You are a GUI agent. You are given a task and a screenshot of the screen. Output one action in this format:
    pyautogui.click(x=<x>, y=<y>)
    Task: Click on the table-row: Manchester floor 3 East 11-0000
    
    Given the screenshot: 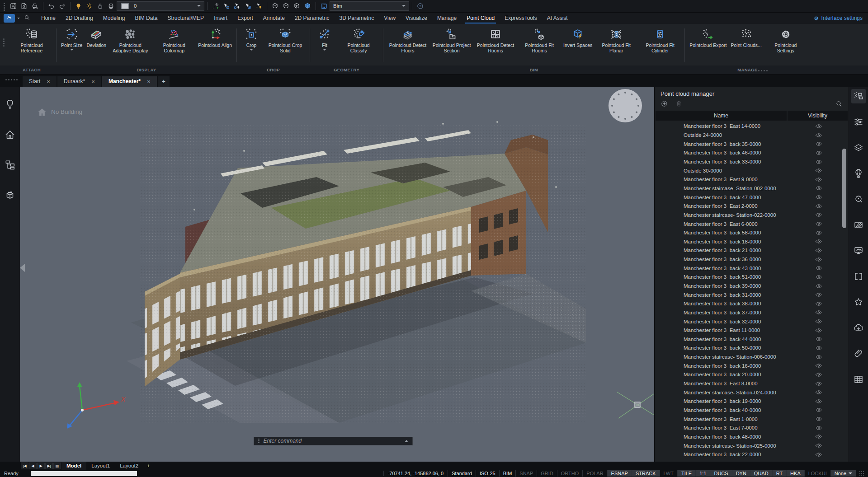 What is the action you would take?
    pyautogui.click(x=751, y=330)
    